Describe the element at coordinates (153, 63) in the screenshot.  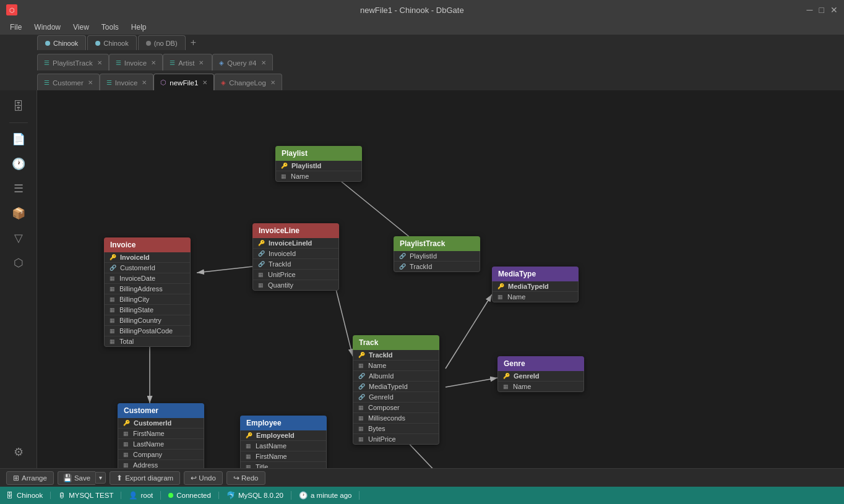
I see `tab-close-2: ✕` at that location.